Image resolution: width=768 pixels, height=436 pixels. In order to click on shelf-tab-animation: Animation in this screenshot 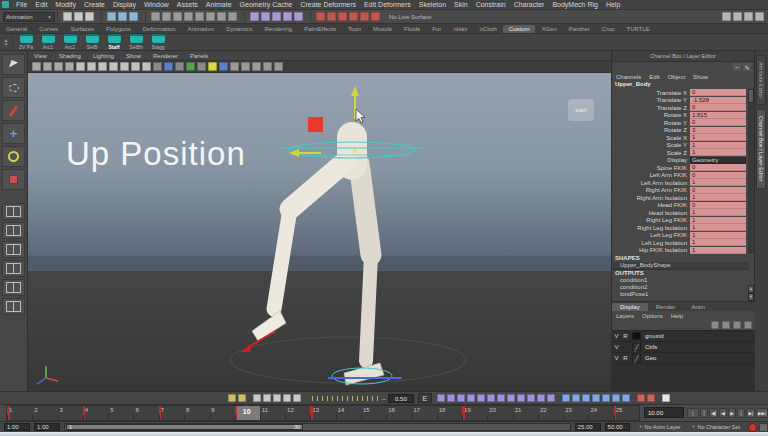, I will do `click(200, 29)`.